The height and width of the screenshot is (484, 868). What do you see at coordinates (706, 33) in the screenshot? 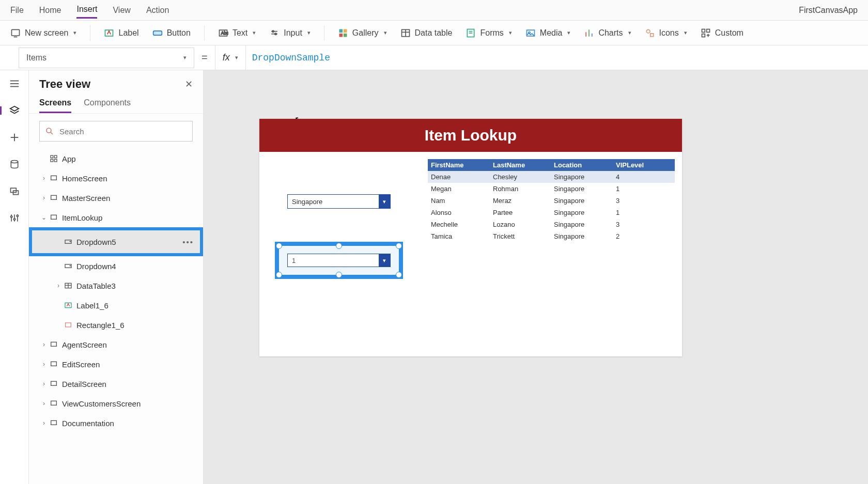
I see `custom-icon` at bounding box center [706, 33].